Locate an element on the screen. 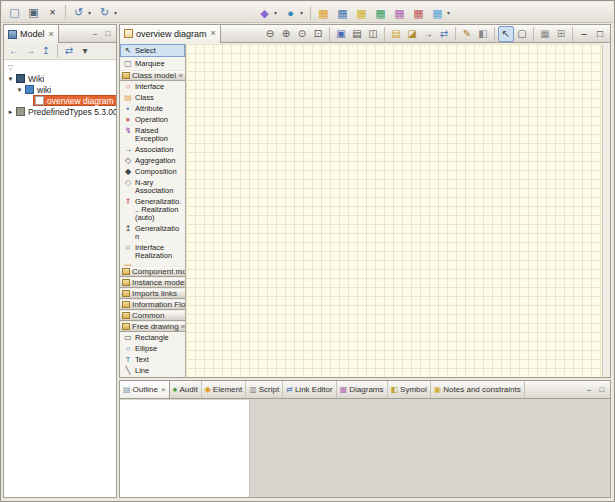 The image size is (615, 502). back-icon: ← is located at coordinates (14, 52).